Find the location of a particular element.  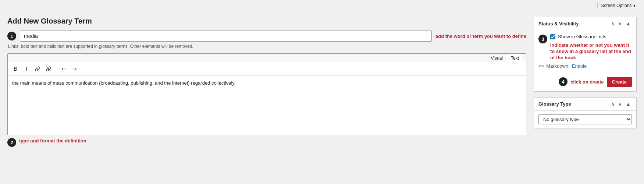

glossary-type-title: Glossary Type is located at coordinates (555, 104).